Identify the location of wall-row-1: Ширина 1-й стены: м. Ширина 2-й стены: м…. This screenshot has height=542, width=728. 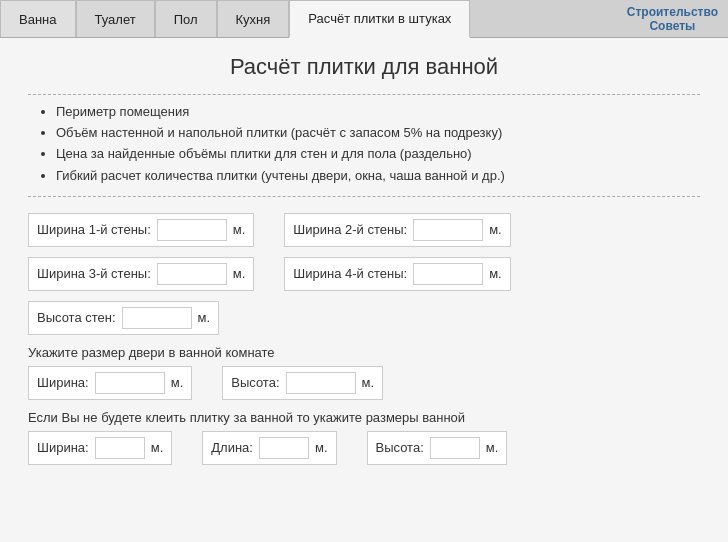
(364, 230).